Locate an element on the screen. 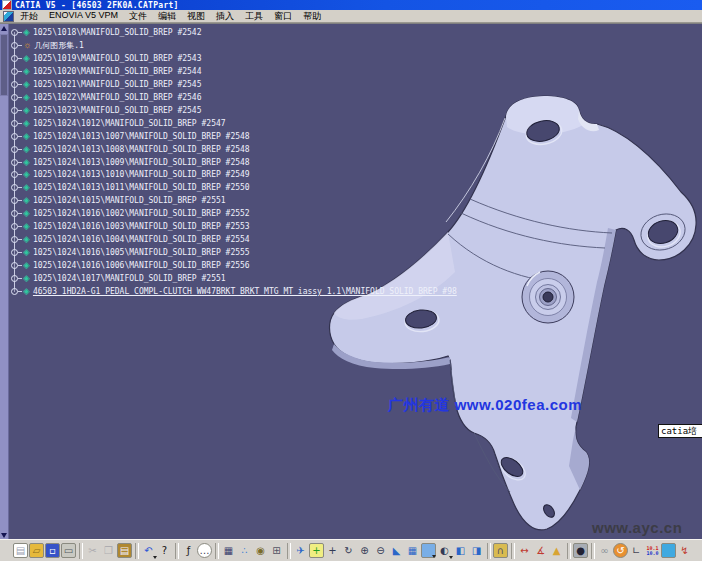 This screenshot has height=561, width=702. document-icon is located at coordinates (8, 16).